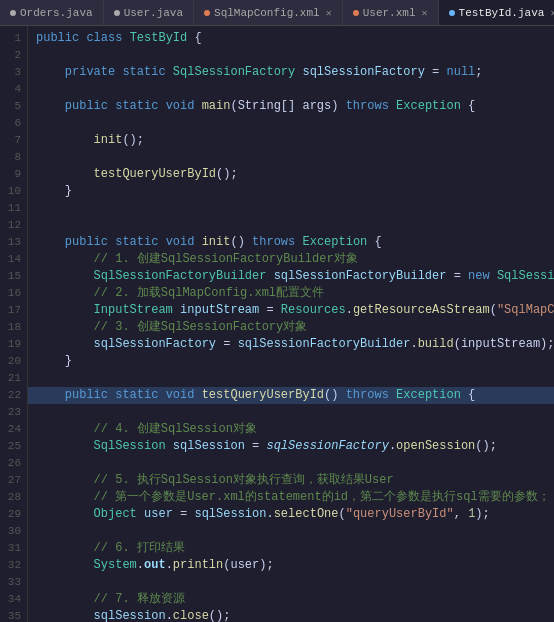  What do you see at coordinates (149, 12) in the screenshot?
I see `tab-user: User.java` at bounding box center [149, 12].